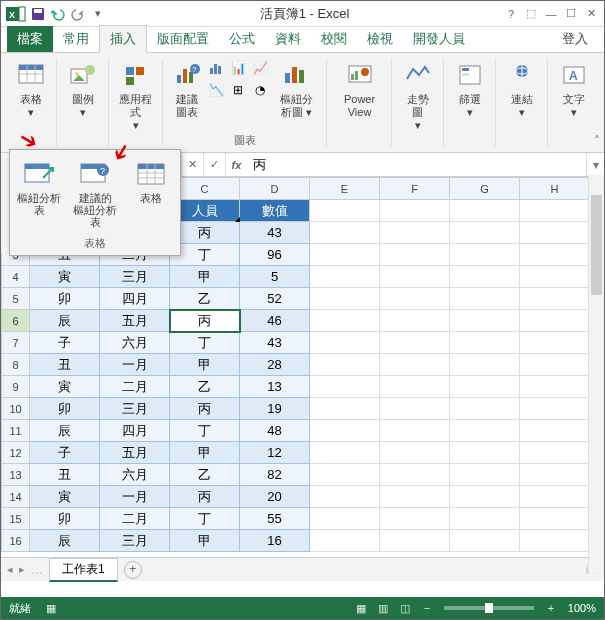 The height and width of the screenshot is (620, 605). What do you see at coordinates (511, 14) in the screenshot?
I see `help-icon: ?` at bounding box center [511, 14].